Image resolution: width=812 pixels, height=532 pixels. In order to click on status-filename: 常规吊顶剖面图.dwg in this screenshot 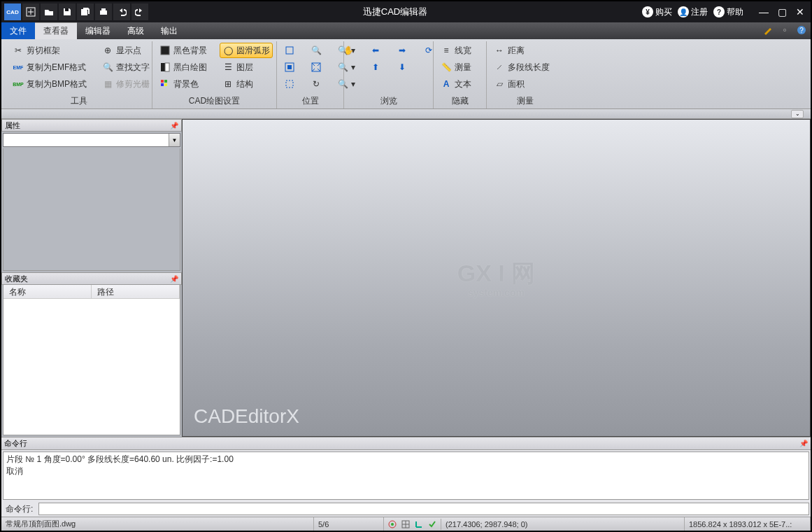, I will do `click(158, 524)`.